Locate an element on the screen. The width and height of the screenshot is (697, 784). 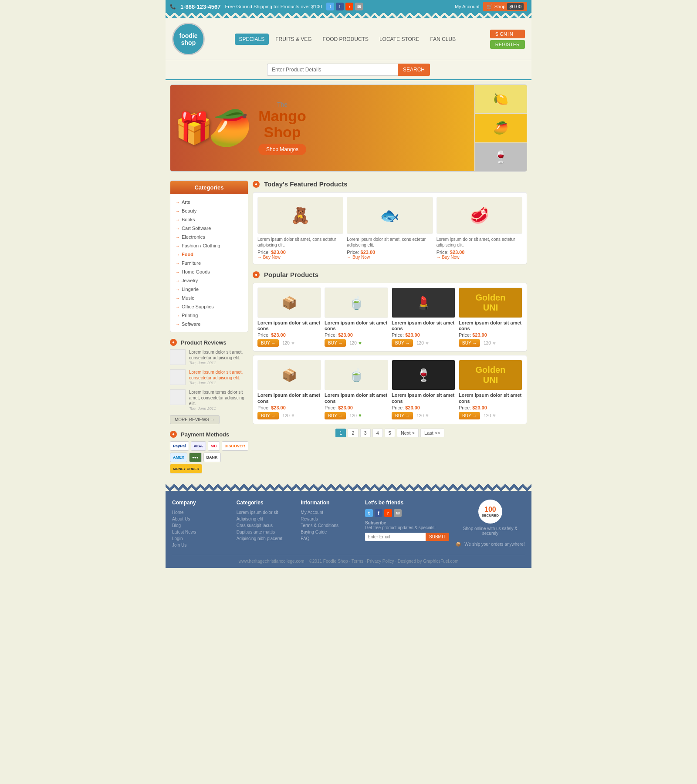
logo: foodie shop is located at coordinates (188, 39).